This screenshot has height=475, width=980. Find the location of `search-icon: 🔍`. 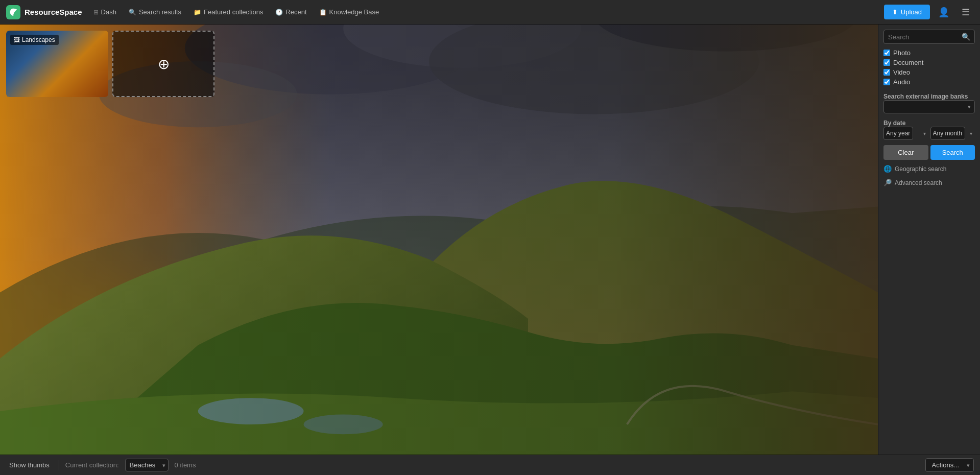

search-icon: 🔍 is located at coordinates (966, 37).